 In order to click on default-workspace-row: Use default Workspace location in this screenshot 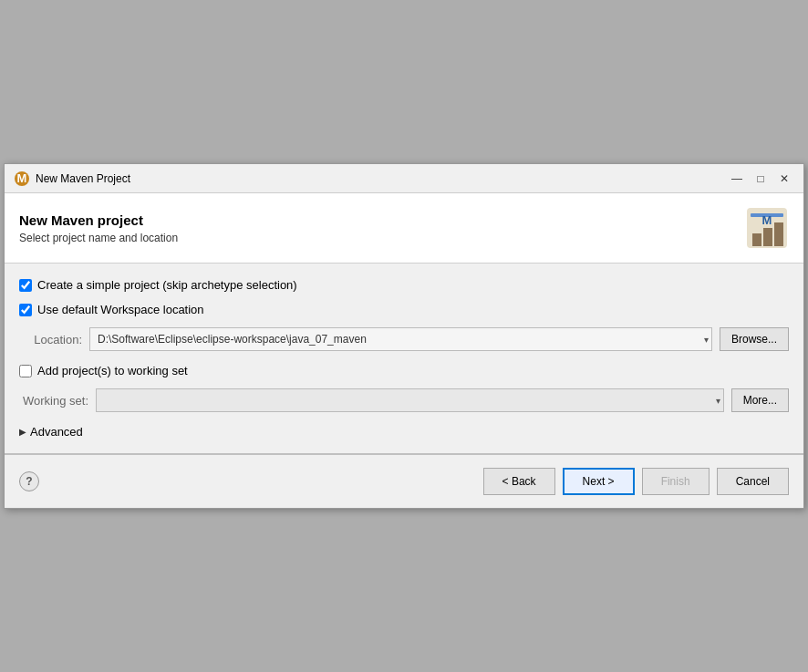, I will do `click(404, 310)`.